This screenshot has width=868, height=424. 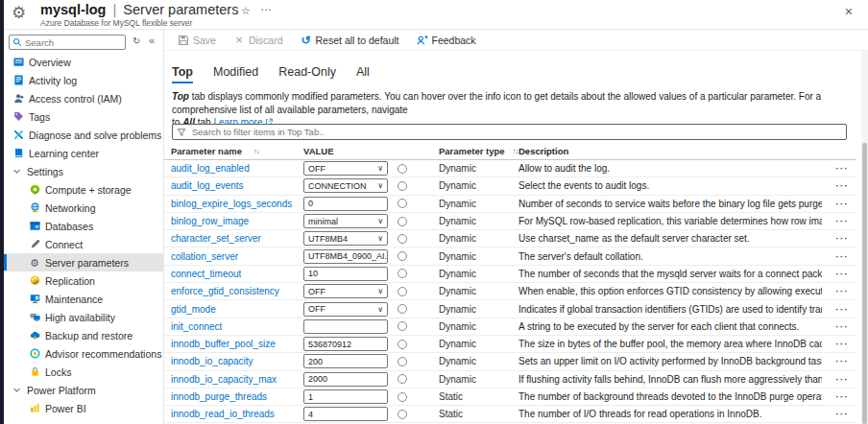 I want to click on sidebar-item-overview: Overview, so click(x=84, y=61).